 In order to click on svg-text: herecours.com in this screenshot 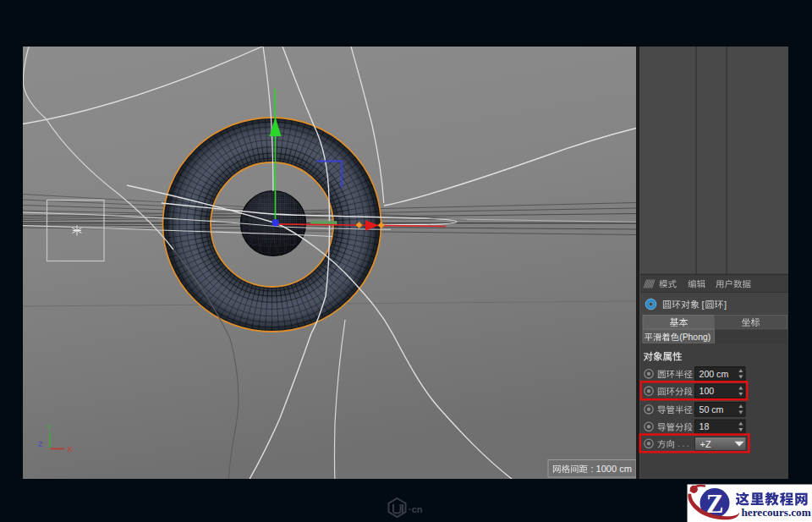, I will do `click(776, 513)`.